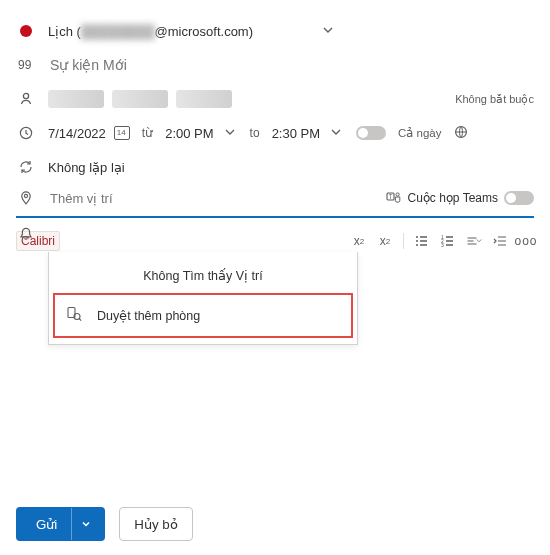 This screenshot has width=550, height=555. I want to click on location-icon, so click(26, 198).